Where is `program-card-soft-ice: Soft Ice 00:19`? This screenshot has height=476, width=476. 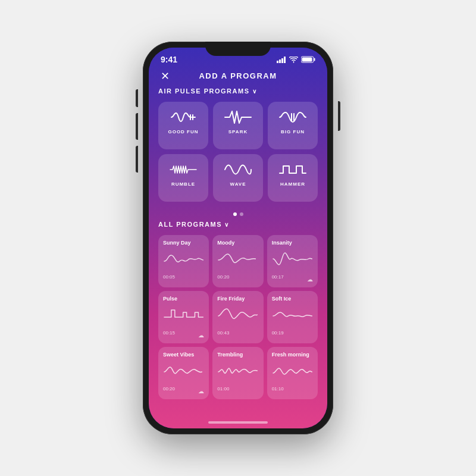
program-card-soft-ice: Soft Ice 00:19 is located at coordinates (293, 317).